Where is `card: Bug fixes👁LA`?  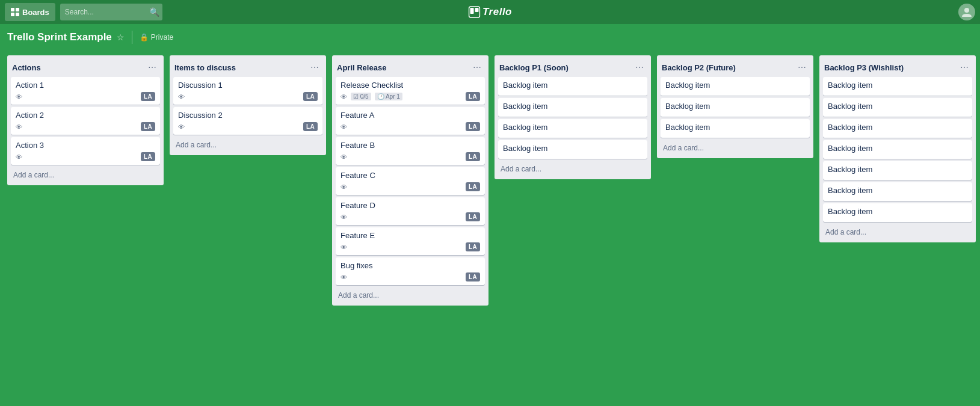 card: Bug fixes👁LA is located at coordinates (410, 271).